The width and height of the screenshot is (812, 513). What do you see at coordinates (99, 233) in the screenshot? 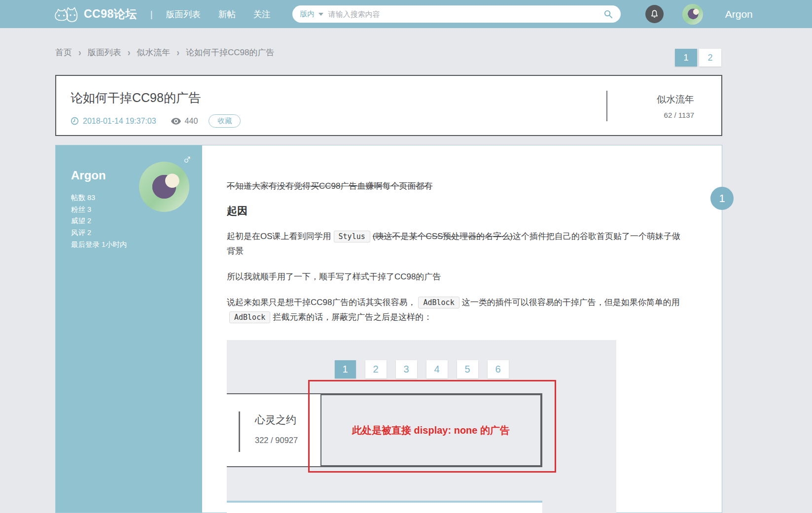
I see `stat-reputation: 风评 2` at bounding box center [99, 233].